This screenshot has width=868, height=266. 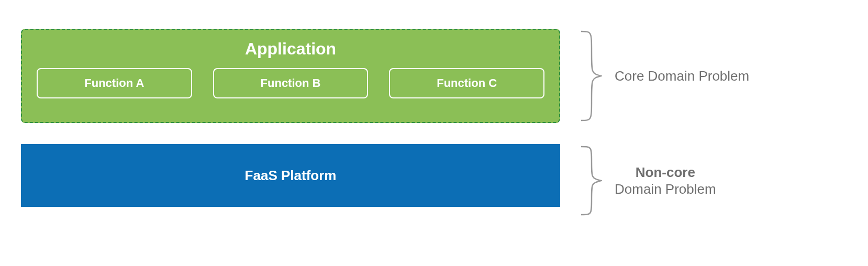 I want to click on function-box-a: Function A, so click(x=114, y=83).